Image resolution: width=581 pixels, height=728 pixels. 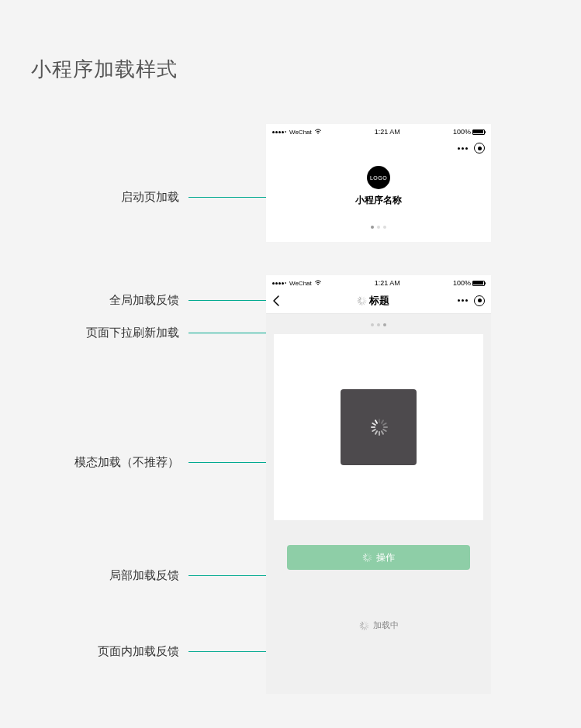 What do you see at coordinates (379, 178) in the screenshot?
I see `logo-icon: LOGO` at bounding box center [379, 178].